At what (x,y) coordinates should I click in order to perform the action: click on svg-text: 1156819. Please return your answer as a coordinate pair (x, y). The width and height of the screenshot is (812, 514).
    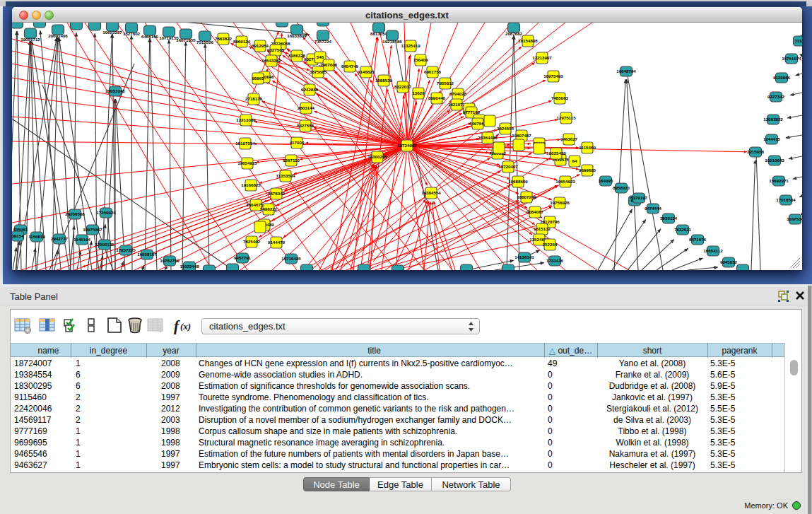
    Looking at the image, I should click on (37, 236).